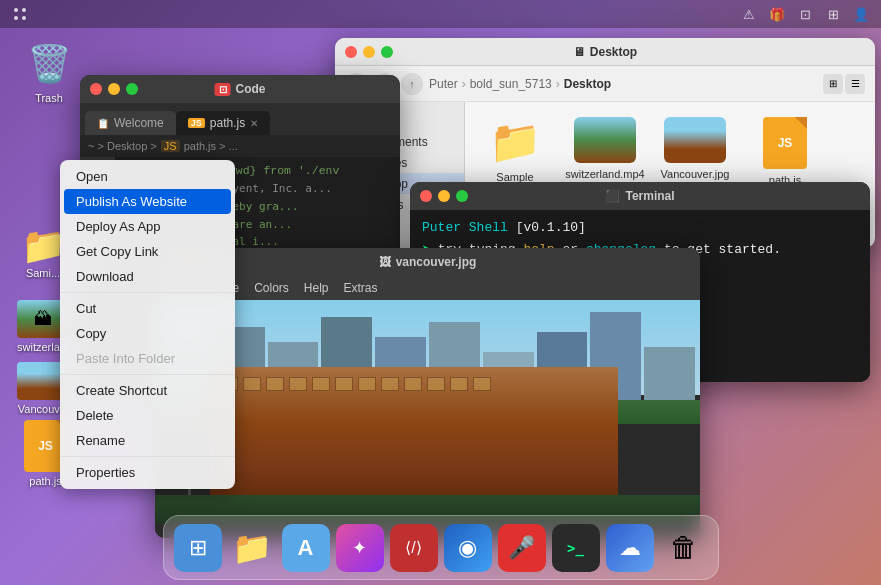 This screenshot has height=585, width=881. Describe the element at coordinates (148, 176) in the screenshot. I see `menu-open: Open` at that location.